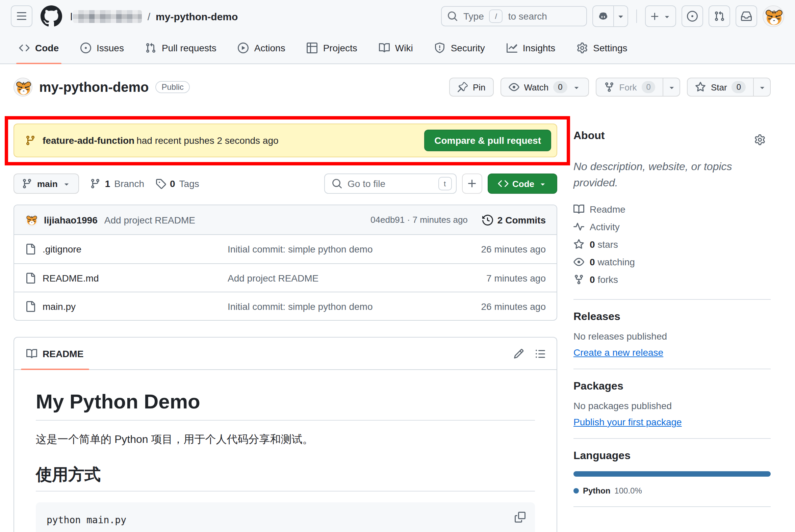 The image size is (795, 532). I want to click on go-to-file-input: Go to filet, so click(390, 184).